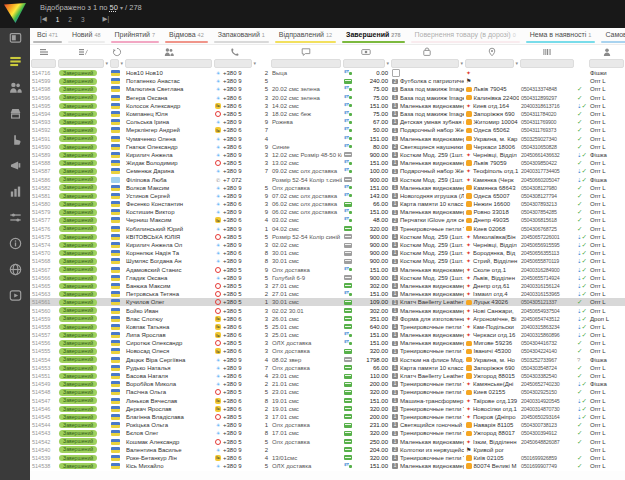  Describe the element at coordinates (547, 139) in the screenshot. I see `tracking-number: 0503259027340` at that location.